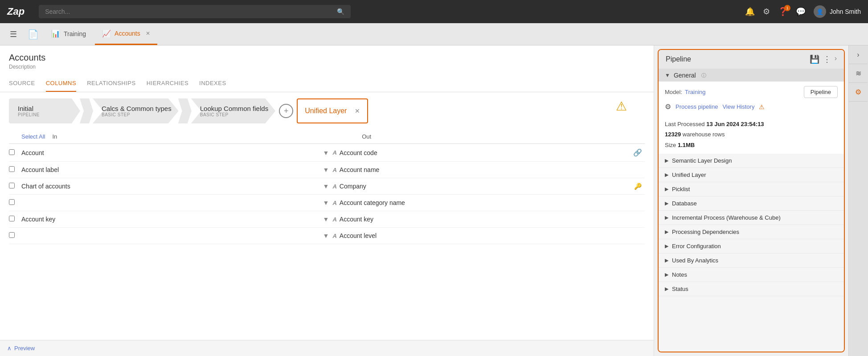 The width and height of the screenshot is (868, 356). I want to click on tab-indexes: INDEXES, so click(213, 84).